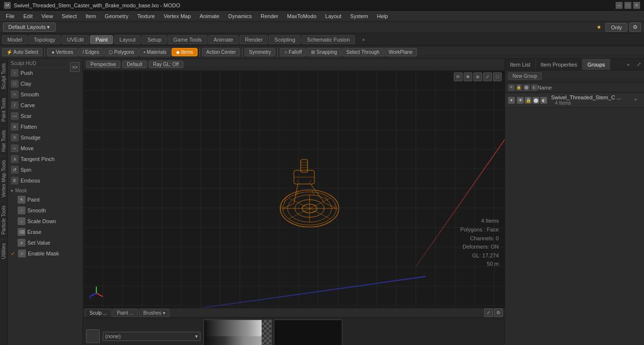  Describe the element at coordinates (69, 16) in the screenshot. I see `menu-item-select: Select` at that location.